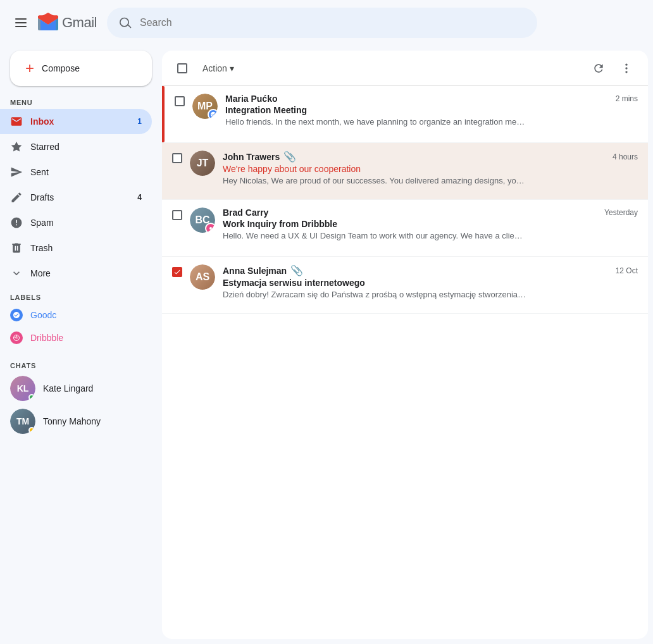 The width and height of the screenshot is (653, 644). What do you see at coordinates (430, 224) in the screenshot?
I see `email-content-3: Brad Carry Yesterday Work Inquiry from D…` at bounding box center [430, 224].